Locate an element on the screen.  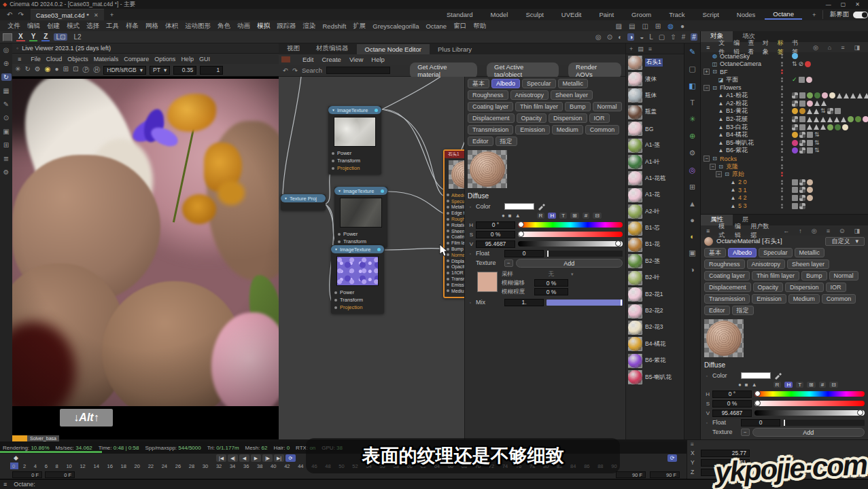
ne-action-2: Render AOVs is located at coordinates (595, 71).